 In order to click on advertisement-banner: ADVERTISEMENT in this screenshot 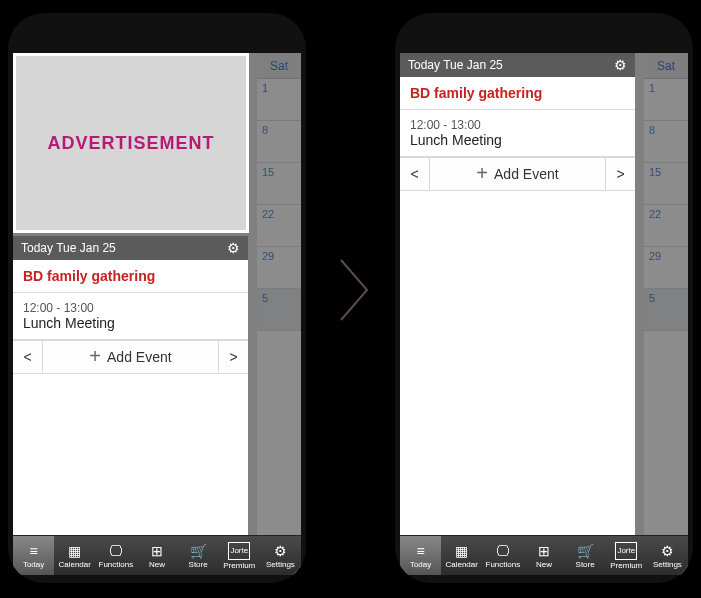, I will do `click(131, 143)`.